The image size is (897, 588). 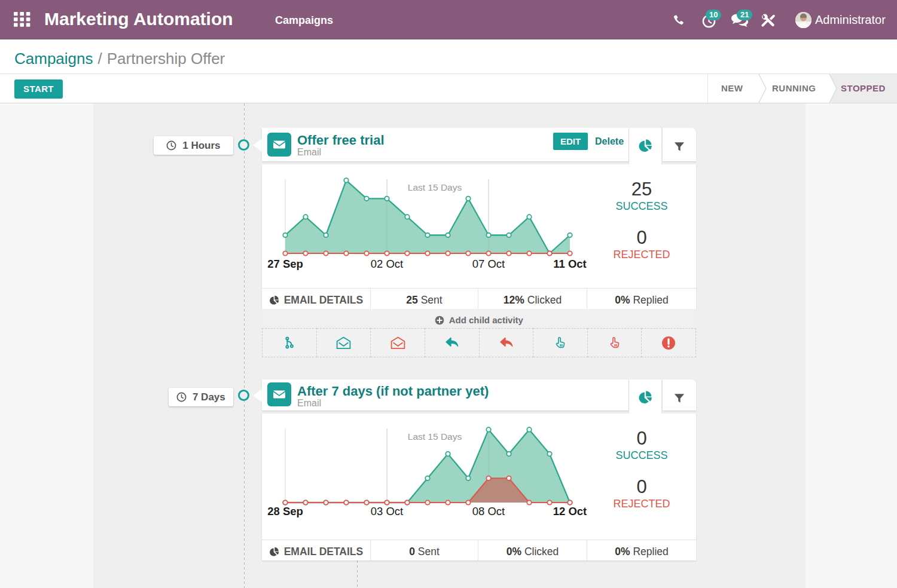 What do you see at coordinates (388, 512) in the screenshot?
I see `svg-text: 03 Oct` at bounding box center [388, 512].